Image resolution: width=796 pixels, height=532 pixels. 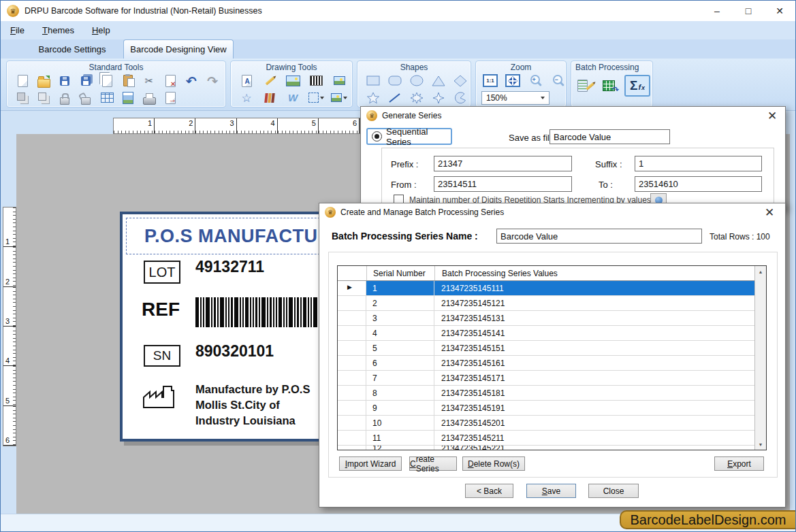 I want to click on zoom-out-icon: −, so click(x=558, y=81).